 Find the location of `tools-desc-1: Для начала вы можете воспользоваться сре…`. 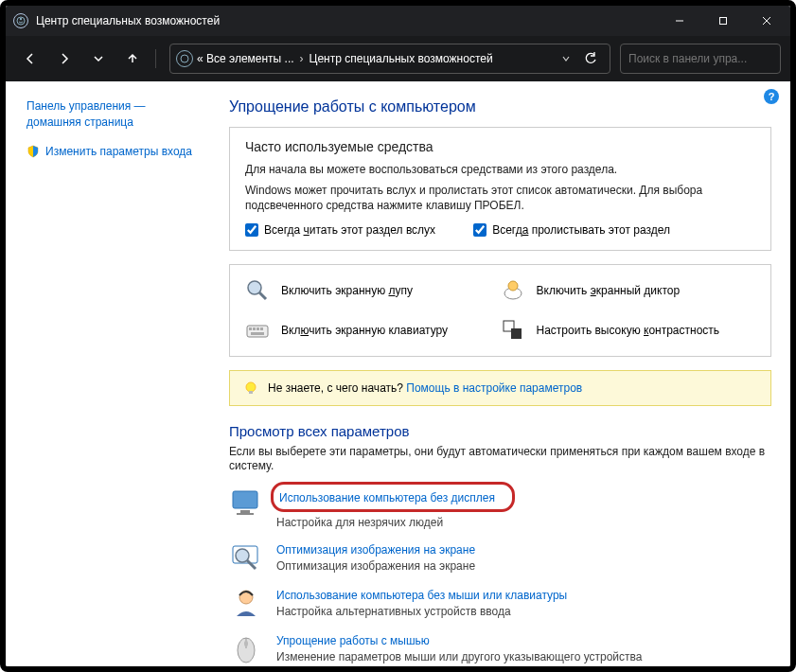

tools-desc-1: Для начала вы можете воспользоваться сре… is located at coordinates (500, 169).